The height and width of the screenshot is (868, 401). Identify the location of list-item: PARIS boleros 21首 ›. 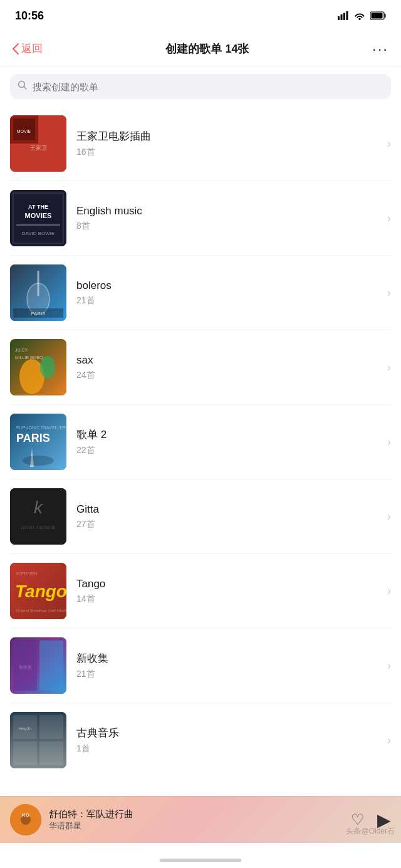
(200, 293).